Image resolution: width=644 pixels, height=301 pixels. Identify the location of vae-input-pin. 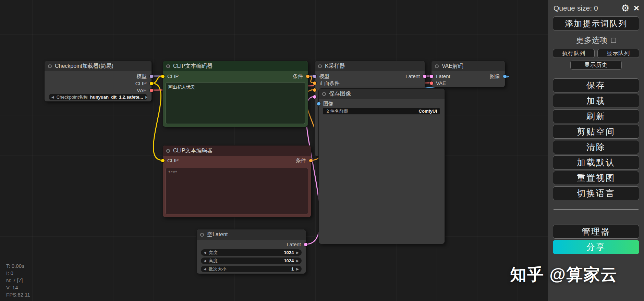
(432, 83).